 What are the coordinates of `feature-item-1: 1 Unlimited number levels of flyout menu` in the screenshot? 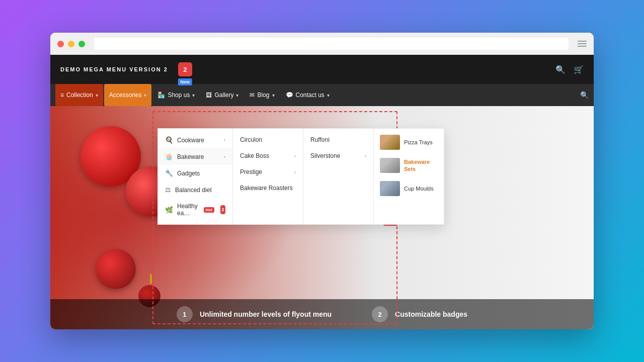 It's located at (254, 314).